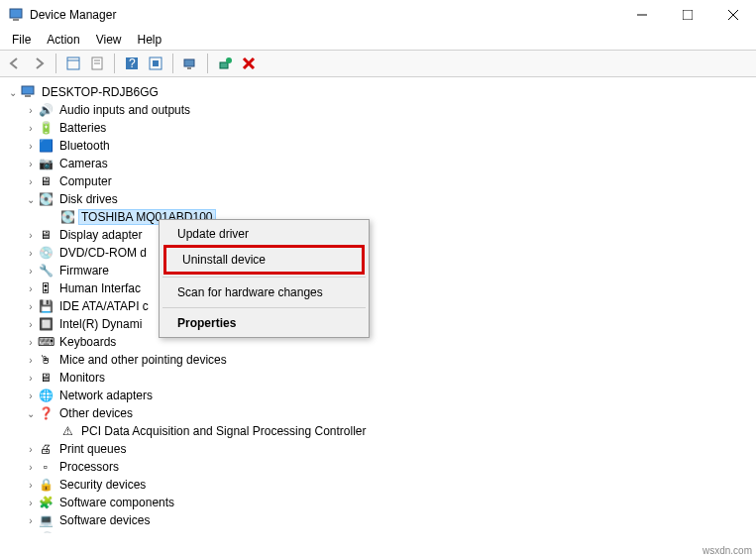 Image resolution: width=756 pixels, height=558 pixels. Describe the element at coordinates (264, 234) in the screenshot. I see `ctx-update-driver: Update driver` at that location.